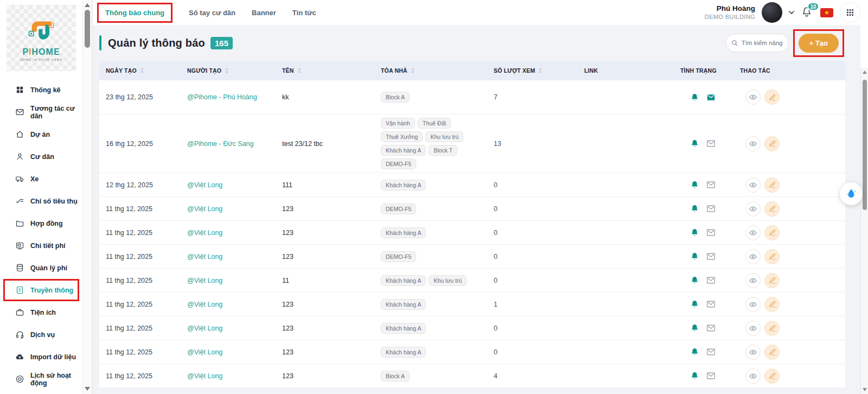  I want to click on cloud-upload-icon, so click(20, 357).